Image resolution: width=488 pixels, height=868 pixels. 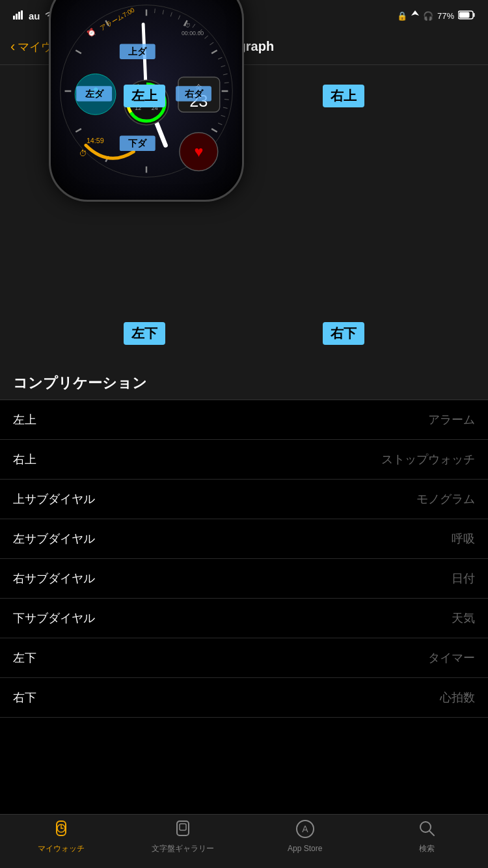 What do you see at coordinates (415, 16) in the screenshot?
I see `location-icon` at bounding box center [415, 16].